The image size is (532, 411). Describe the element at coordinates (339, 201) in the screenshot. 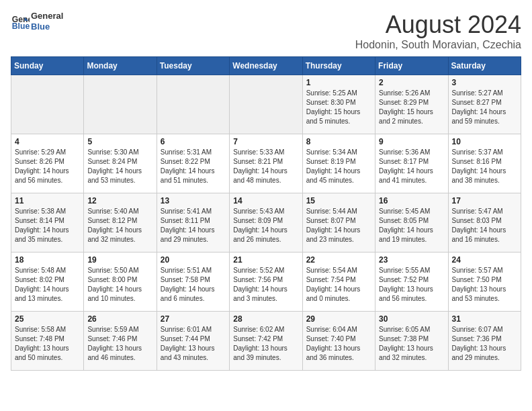

I see `day-number: 15` at that location.